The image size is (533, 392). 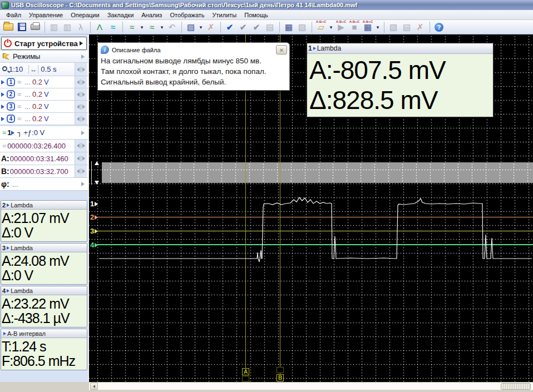 I want to click on open-file-icon, so click(x=8, y=27).